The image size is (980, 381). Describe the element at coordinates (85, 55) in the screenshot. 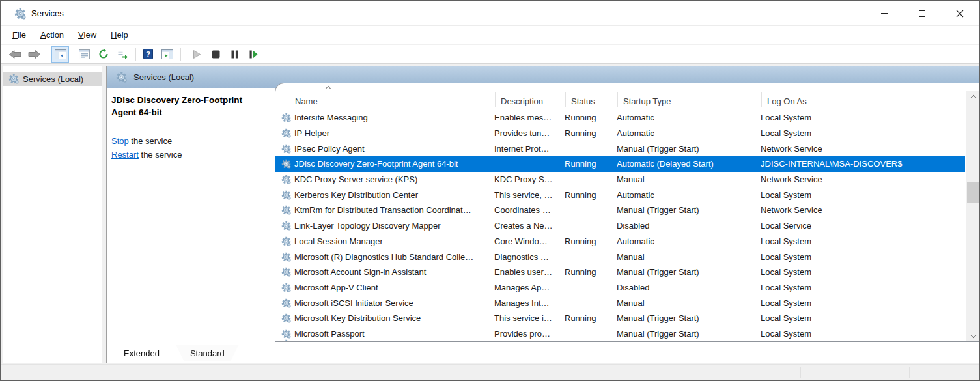

I see `properties-icon` at that location.